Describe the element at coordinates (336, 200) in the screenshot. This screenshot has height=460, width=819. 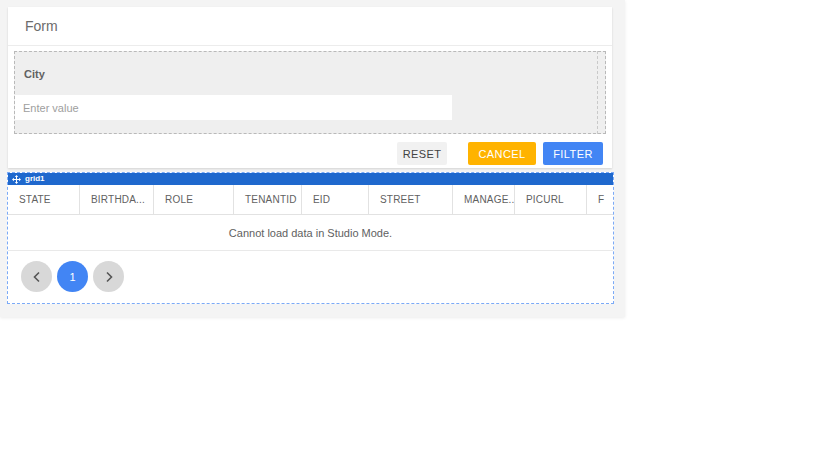
I see `grid-column-header: EID` at that location.